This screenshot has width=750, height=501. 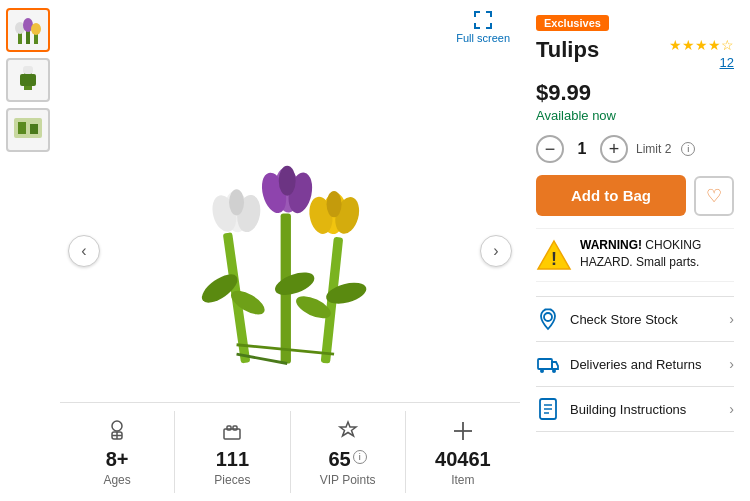 What do you see at coordinates (644, 364) in the screenshot?
I see `deliveries-returns-label: Deliveries and Returns` at bounding box center [644, 364].